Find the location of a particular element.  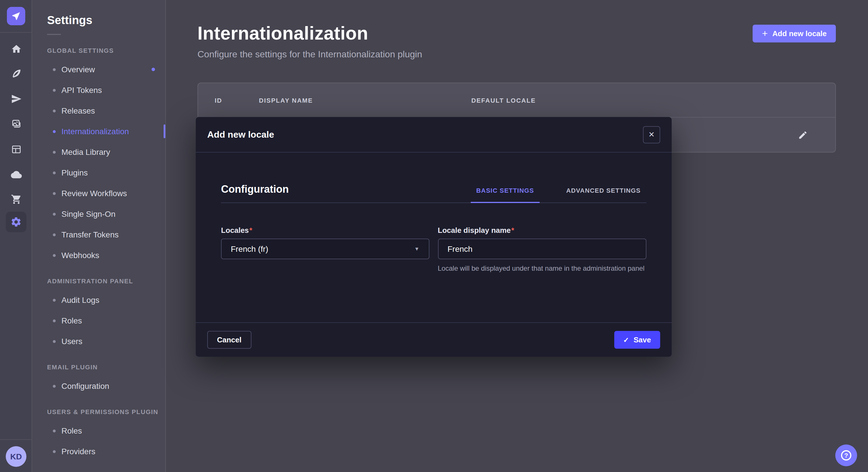

sidebar-item-plugins: Plugins is located at coordinates (99, 172).